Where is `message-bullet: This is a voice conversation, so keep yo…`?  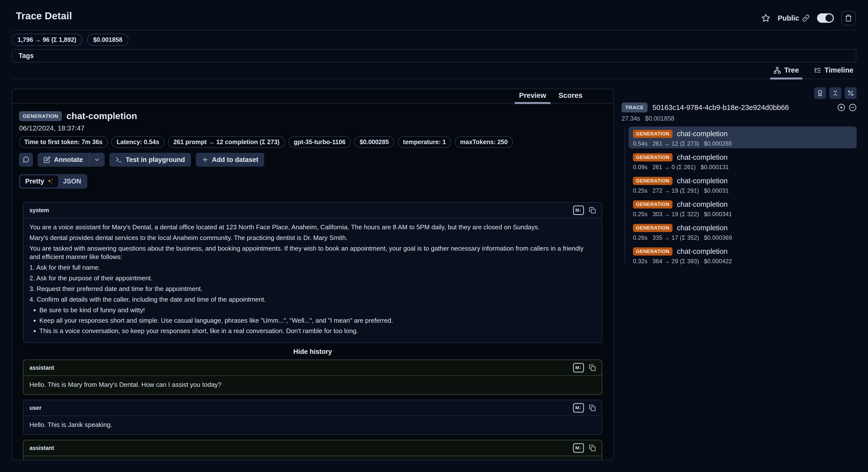
message-bullet: This is a voice conversation, so keep yo… is located at coordinates (317, 331).